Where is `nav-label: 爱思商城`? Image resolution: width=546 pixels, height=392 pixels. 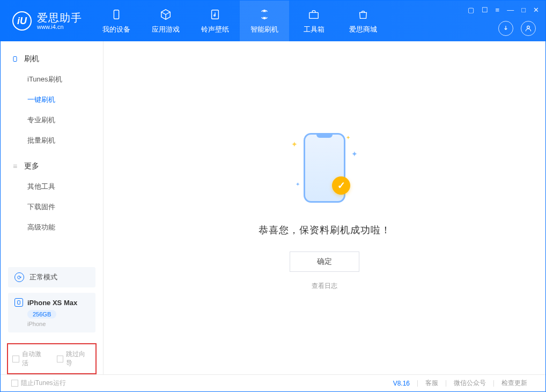 nav-label: 爱思商城 is located at coordinates (363, 29).